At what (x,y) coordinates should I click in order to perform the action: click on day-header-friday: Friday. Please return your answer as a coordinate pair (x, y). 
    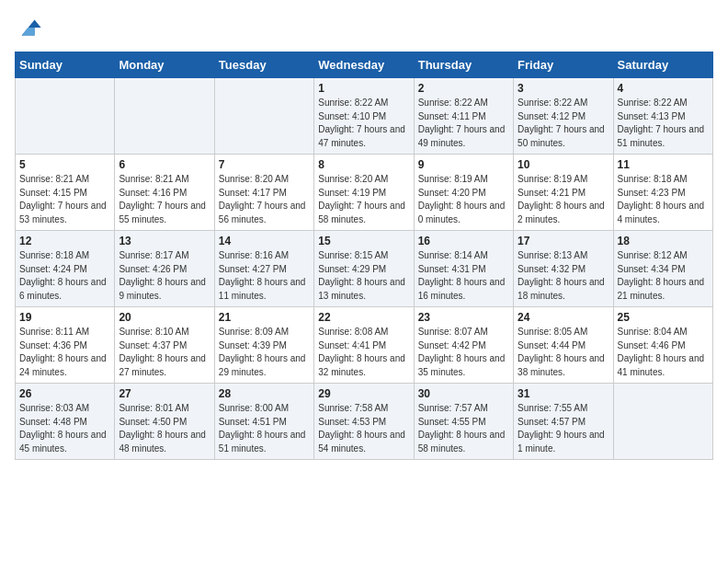
    Looking at the image, I should click on (563, 65).